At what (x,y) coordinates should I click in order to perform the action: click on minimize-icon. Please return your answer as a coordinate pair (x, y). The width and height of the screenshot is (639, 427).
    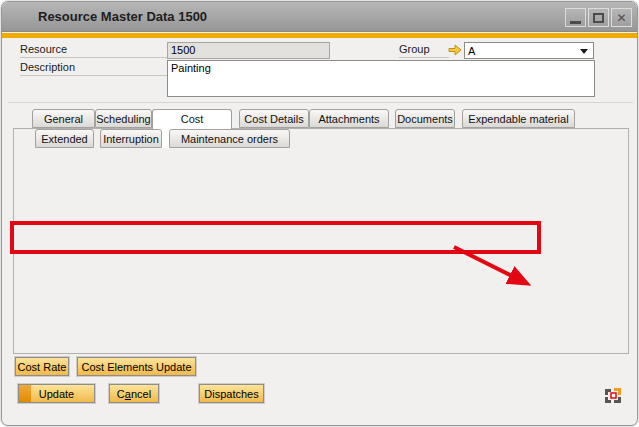
    Looking at the image, I should click on (576, 22).